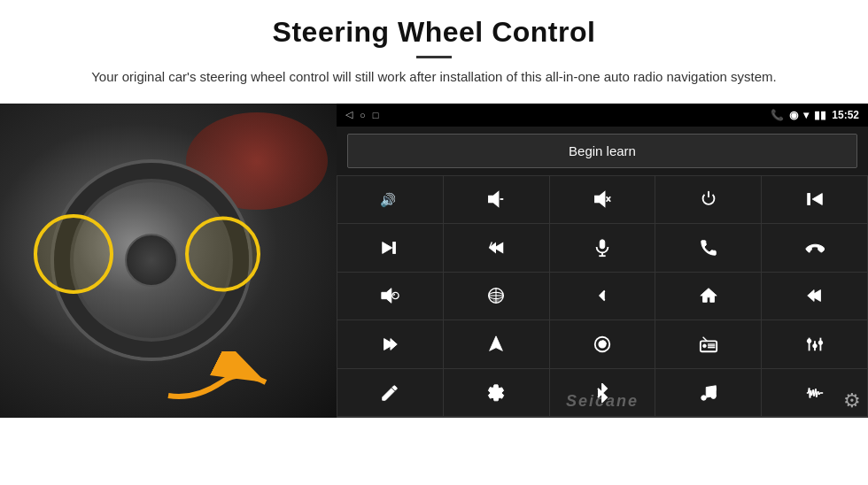 The height and width of the screenshot is (485, 868). Describe the element at coordinates (806, 115) in the screenshot. I see `wifi-icon: ▾` at that location.